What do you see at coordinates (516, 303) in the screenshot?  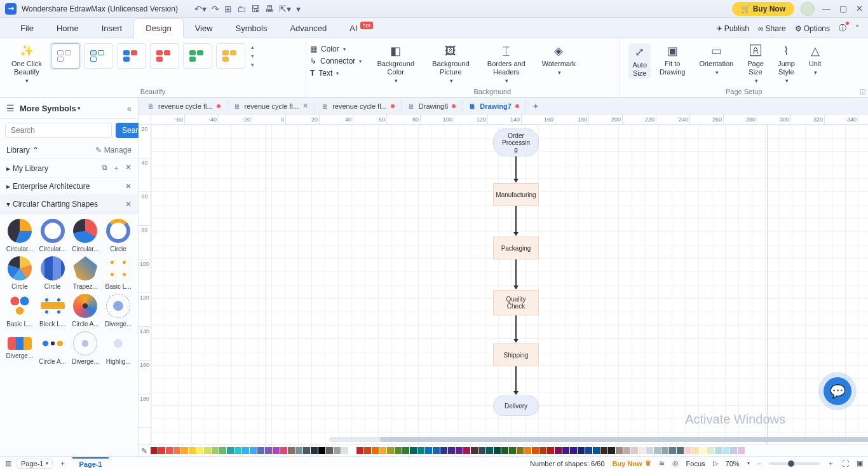 I see `shape-quality-check: Quality Check` at bounding box center [516, 303].